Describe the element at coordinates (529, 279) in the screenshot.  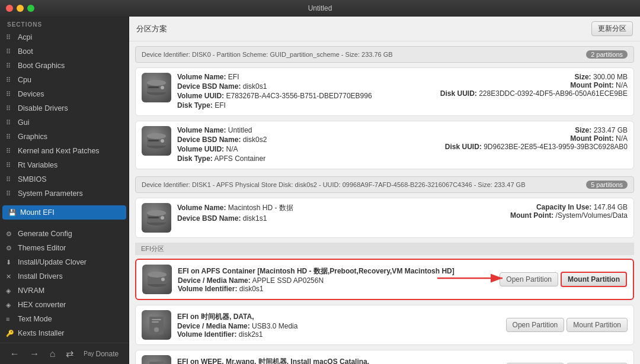
I see `open-partition-button-0: Open Partition` at that location.